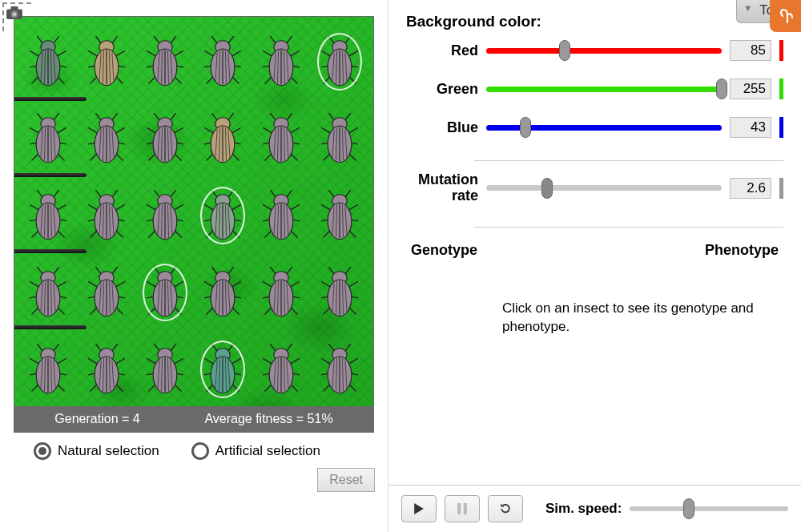  I want to click on artificial-selection-radio: Artificial selection, so click(256, 451).